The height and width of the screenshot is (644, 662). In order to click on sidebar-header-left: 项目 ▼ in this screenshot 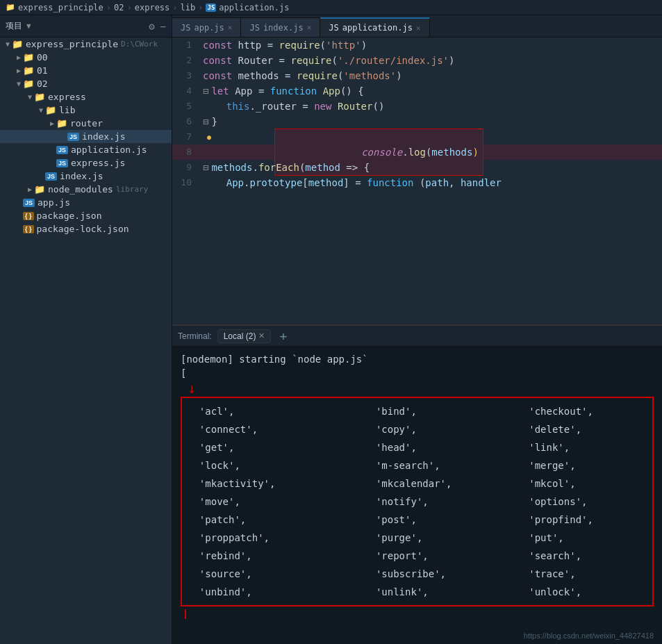, I will do `click(18, 26)`.